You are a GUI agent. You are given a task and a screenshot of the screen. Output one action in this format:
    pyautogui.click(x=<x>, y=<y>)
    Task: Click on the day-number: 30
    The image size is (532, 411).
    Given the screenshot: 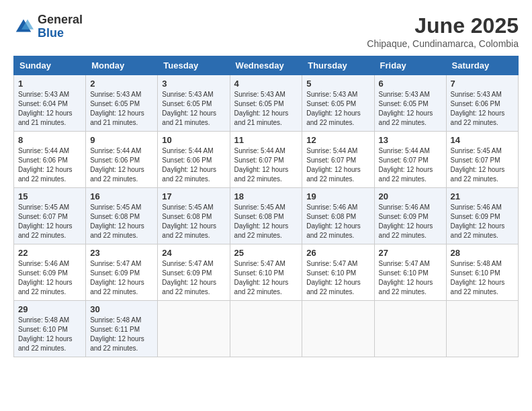 What is the action you would take?
    pyautogui.click(x=122, y=309)
    